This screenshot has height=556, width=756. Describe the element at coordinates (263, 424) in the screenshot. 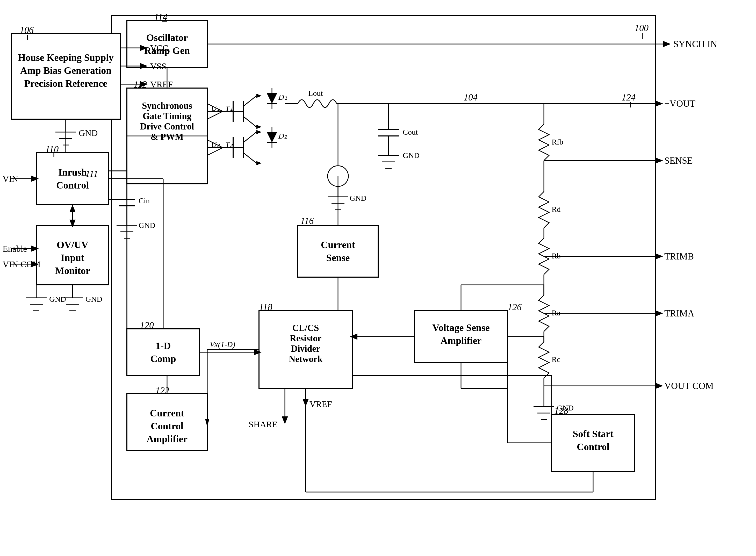

I see `svg-text: SHARE` at that location.